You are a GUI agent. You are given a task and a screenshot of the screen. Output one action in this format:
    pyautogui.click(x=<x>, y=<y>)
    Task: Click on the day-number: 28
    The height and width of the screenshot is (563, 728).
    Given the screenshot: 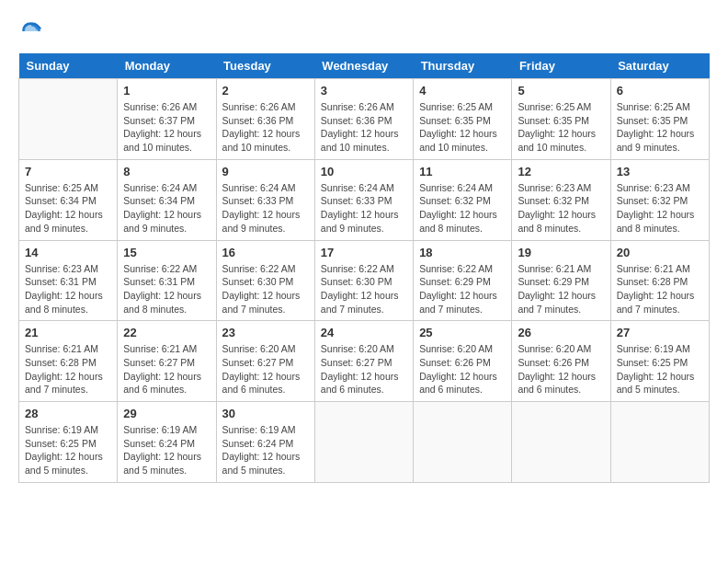 What is the action you would take?
    pyautogui.click(x=68, y=414)
    